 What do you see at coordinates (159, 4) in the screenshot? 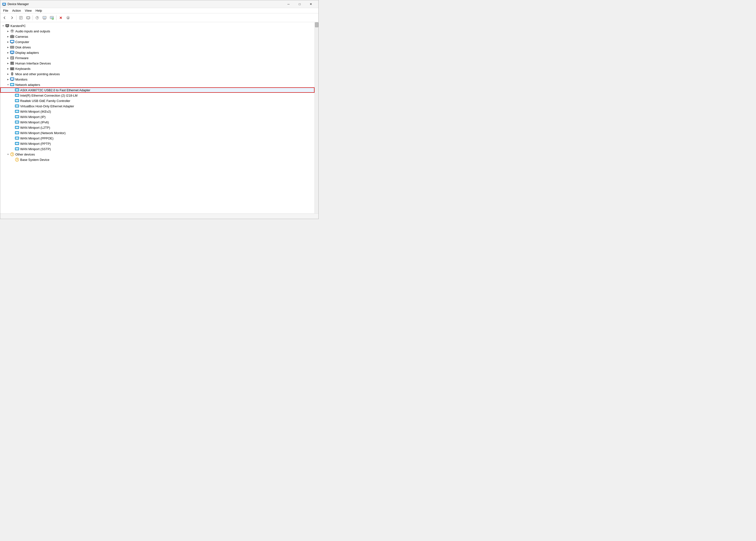
I see `title-bar: Device Manager ─ □ ✕` at bounding box center [159, 4].